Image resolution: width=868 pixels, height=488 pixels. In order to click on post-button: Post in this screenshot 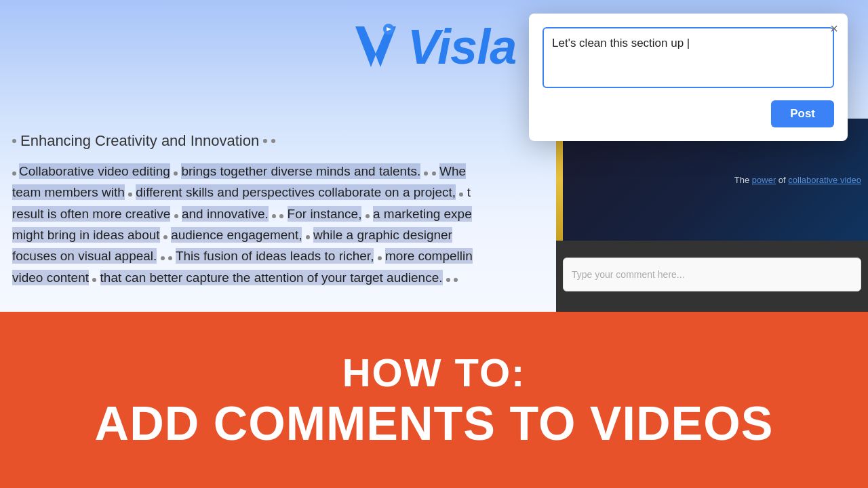, I will do `click(803, 114)`.